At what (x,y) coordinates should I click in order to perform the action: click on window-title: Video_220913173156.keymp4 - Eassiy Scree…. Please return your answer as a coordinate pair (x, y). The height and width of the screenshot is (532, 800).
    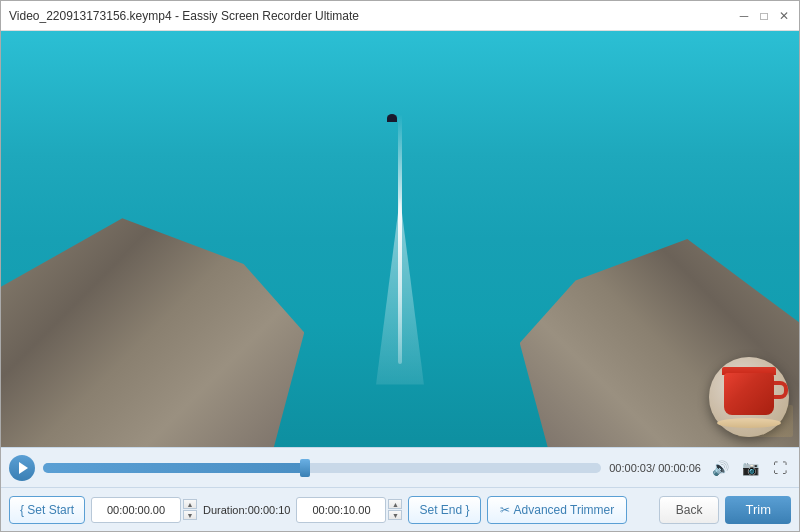
    Looking at the image, I should click on (373, 16).